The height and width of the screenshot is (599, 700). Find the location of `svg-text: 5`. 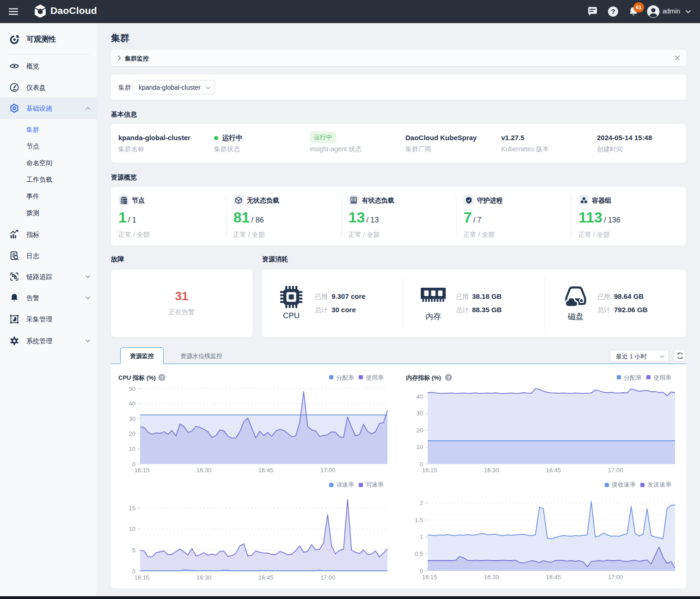

svg-text: 5 is located at coordinates (134, 550).